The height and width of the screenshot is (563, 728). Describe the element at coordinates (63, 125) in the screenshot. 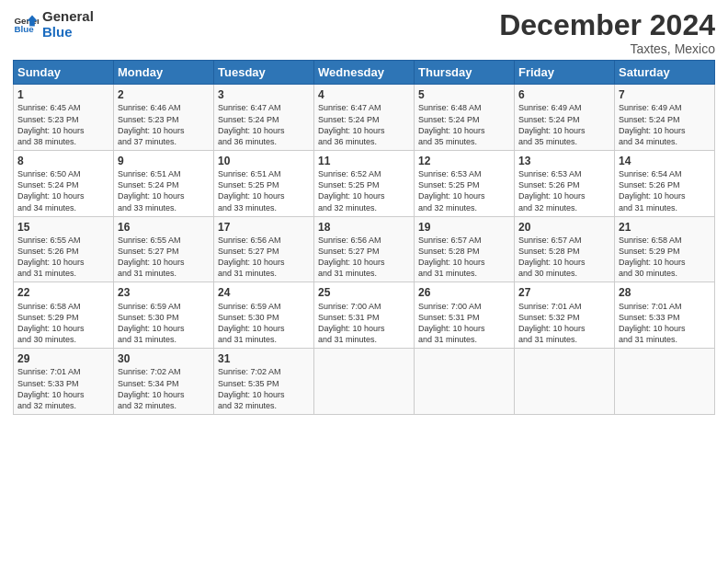

I see `day-info: Sunrise: 6:45 AM Sunset: 5:23 PM Dayligh…` at that location.